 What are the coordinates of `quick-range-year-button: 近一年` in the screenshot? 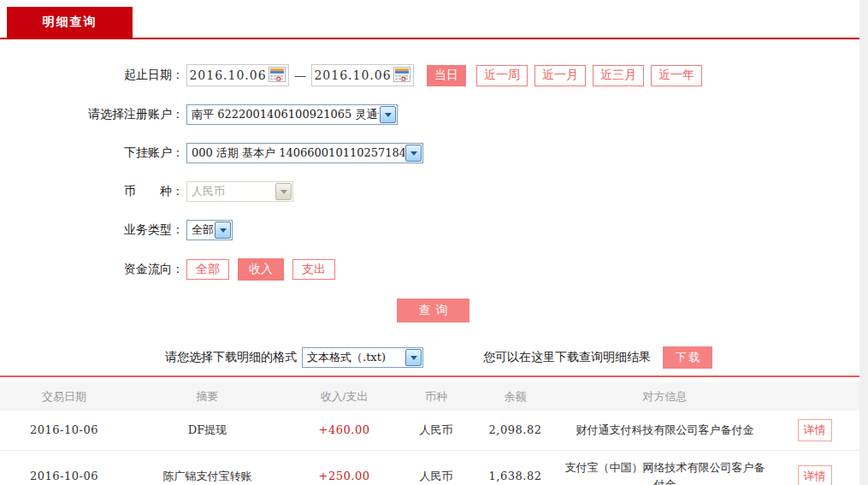 It's located at (676, 75).